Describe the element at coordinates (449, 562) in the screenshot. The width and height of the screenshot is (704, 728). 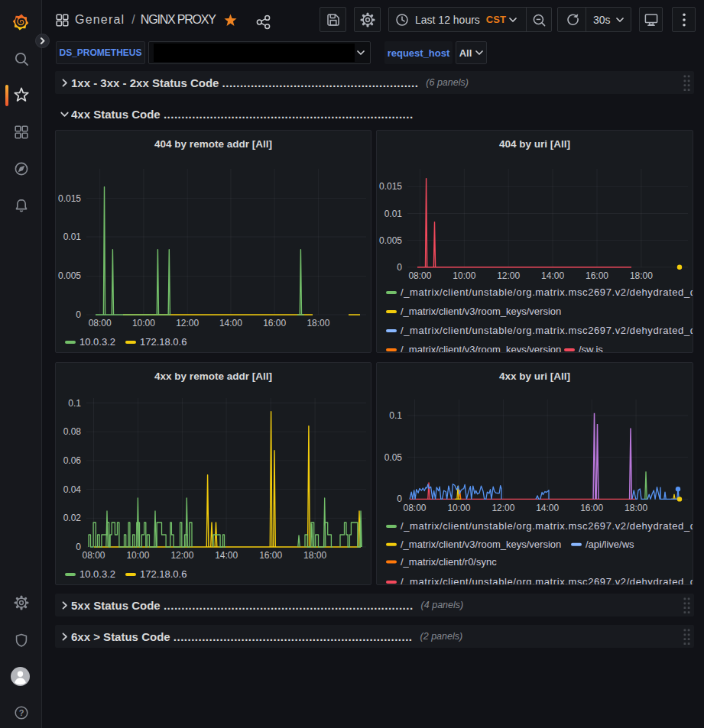
I see `svg-text: /_matrix/client/r0/sync` at that location.